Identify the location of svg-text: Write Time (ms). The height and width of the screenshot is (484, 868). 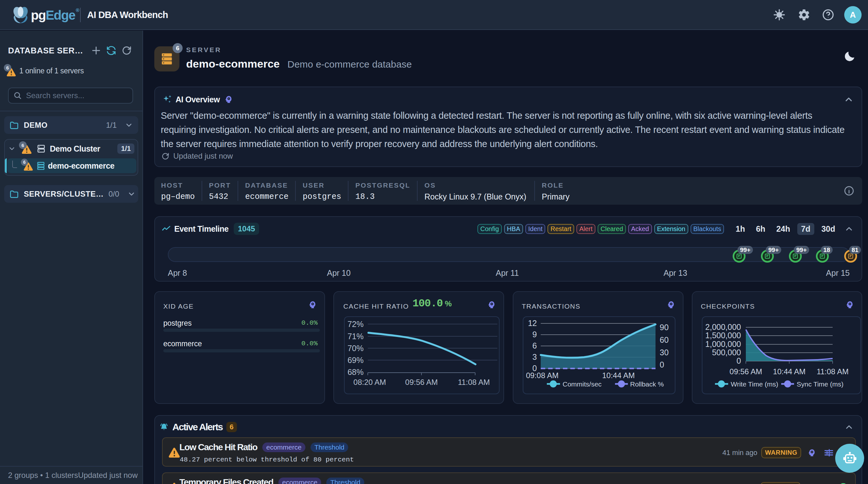
(755, 384).